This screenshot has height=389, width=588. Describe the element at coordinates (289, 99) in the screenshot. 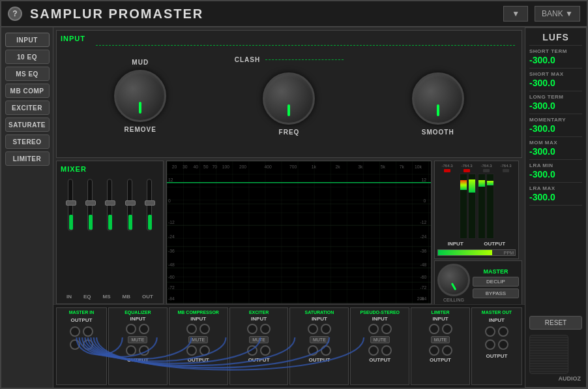

I see `freq-knob` at that location.